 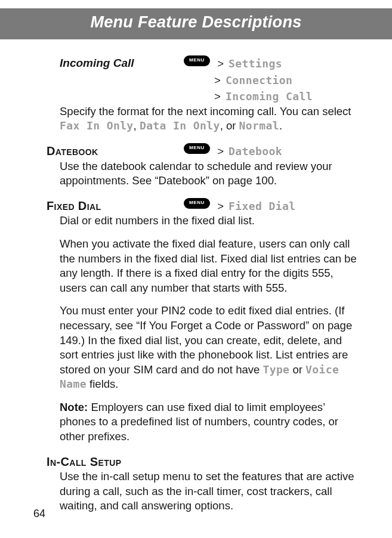 What do you see at coordinates (209, 221) in the screenshot?
I see `body-text: Dial or edit numbers in the fixed dial l…` at bounding box center [209, 221].